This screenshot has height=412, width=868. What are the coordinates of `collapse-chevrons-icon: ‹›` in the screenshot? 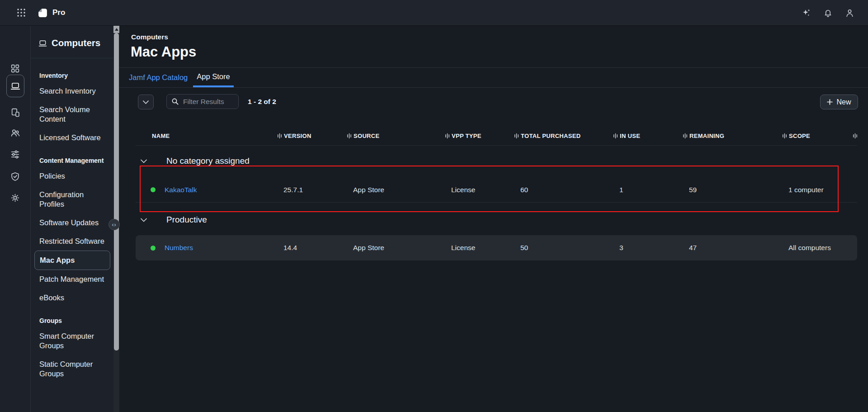 It's located at (114, 225).